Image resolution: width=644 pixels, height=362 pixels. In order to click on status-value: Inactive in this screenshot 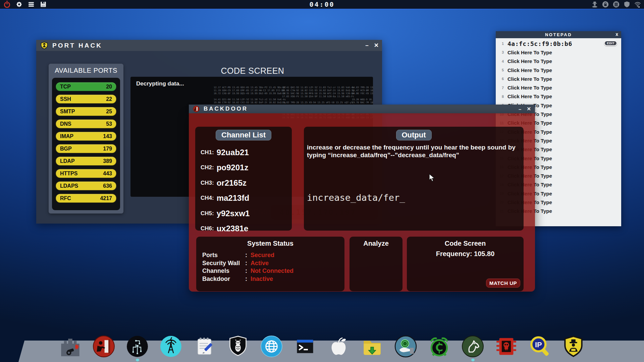, I will do `click(262, 279)`.